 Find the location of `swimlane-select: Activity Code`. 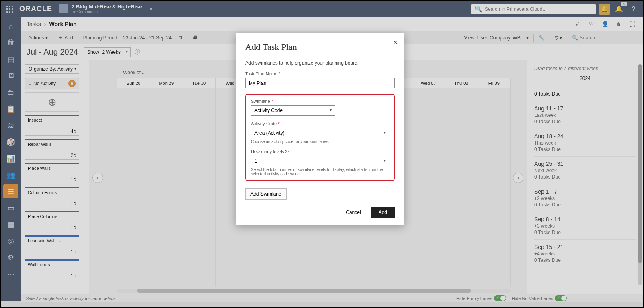

swimlane-select: Activity Code is located at coordinates (293, 110).